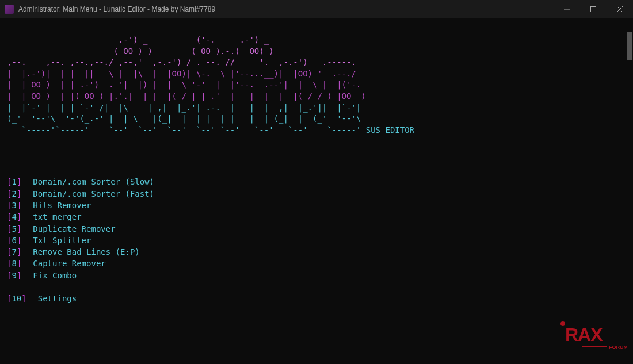 Image resolution: width=633 pixels, height=364 pixels. What do you see at coordinates (316, 298) in the screenshot?
I see `menu-item-settings: [10]Settings` at bounding box center [316, 298].